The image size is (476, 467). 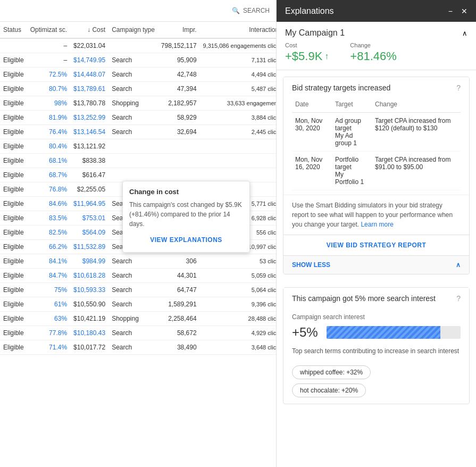 I want to click on cell-opt: 98%, so click(x=49, y=103).